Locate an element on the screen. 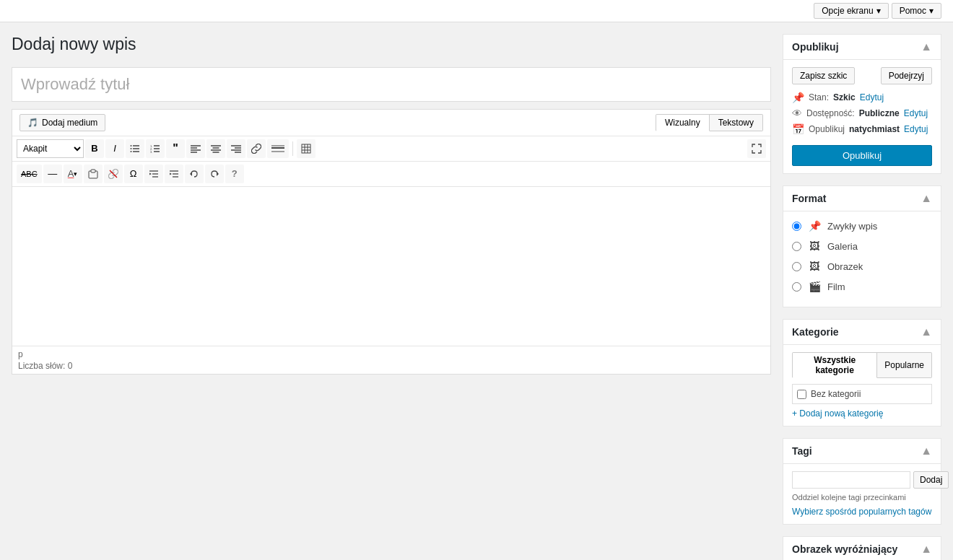 This screenshot has width=953, height=560. publish-status: 📌 Stan: Szkic Edytuj is located at coordinates (862, 97).